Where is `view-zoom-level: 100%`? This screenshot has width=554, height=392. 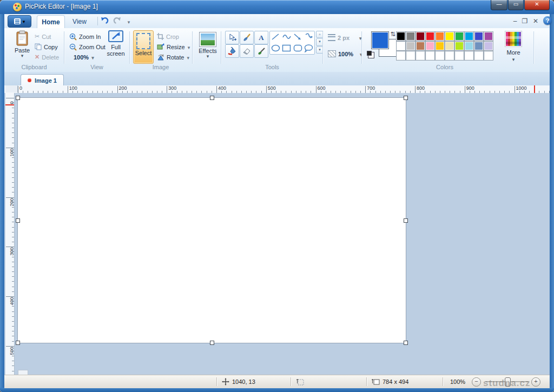 view-zoom-level: 100% is located at coordinates (84, 57).